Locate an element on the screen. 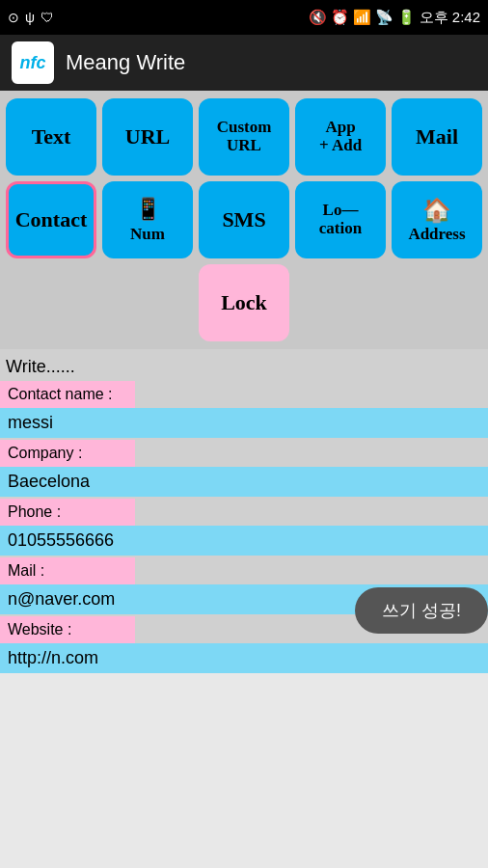 The height and width of the screenshot is (868, 488). status-bar: ⊙ ψ 🛡 🔇 ⏰ 📶 📡 🔋 오후 2:42 is located at coordinates (244, 17).